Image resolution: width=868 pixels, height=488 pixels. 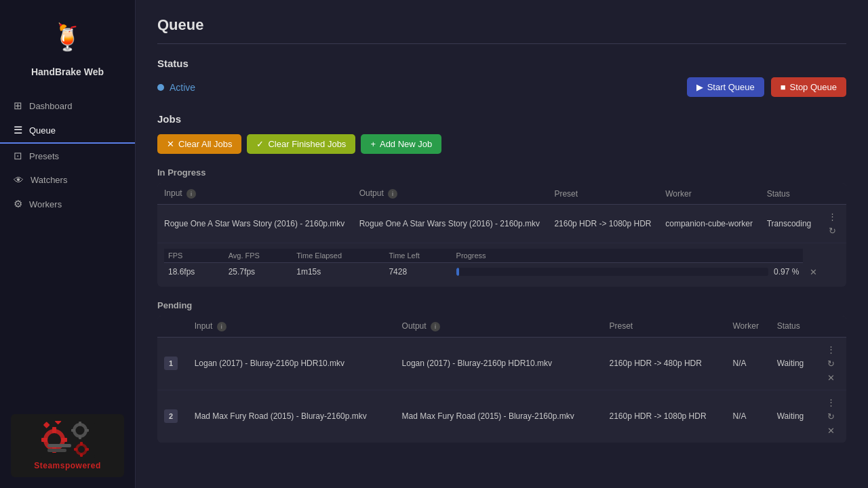 What do you see at coordinates (259, 272) in the screenshot?
I see `avg-fps-value: 25.7fps` at bounding box center [259, 272].